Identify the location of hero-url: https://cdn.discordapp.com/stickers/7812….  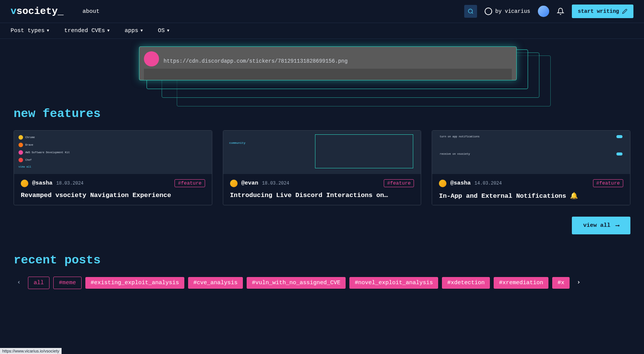
(255, 61).